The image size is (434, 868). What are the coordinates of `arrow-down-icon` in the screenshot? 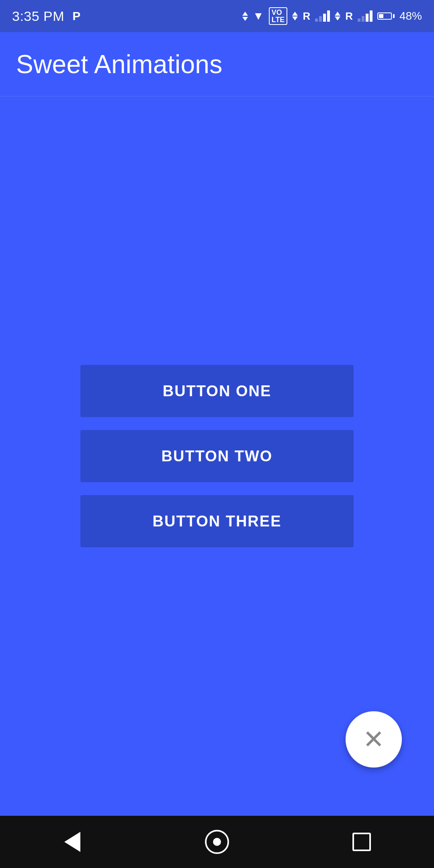 It's located at (245, 19).